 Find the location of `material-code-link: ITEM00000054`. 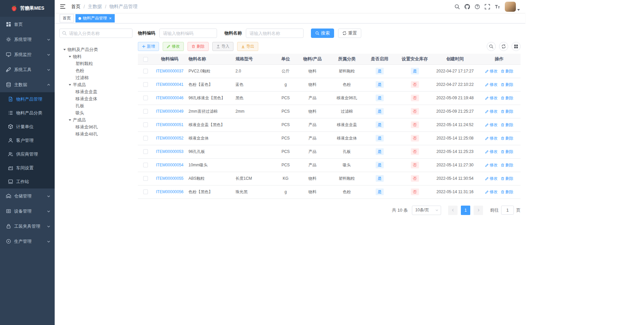

material-code-link: ITEM00000054 is located at coordinates (170, 165).